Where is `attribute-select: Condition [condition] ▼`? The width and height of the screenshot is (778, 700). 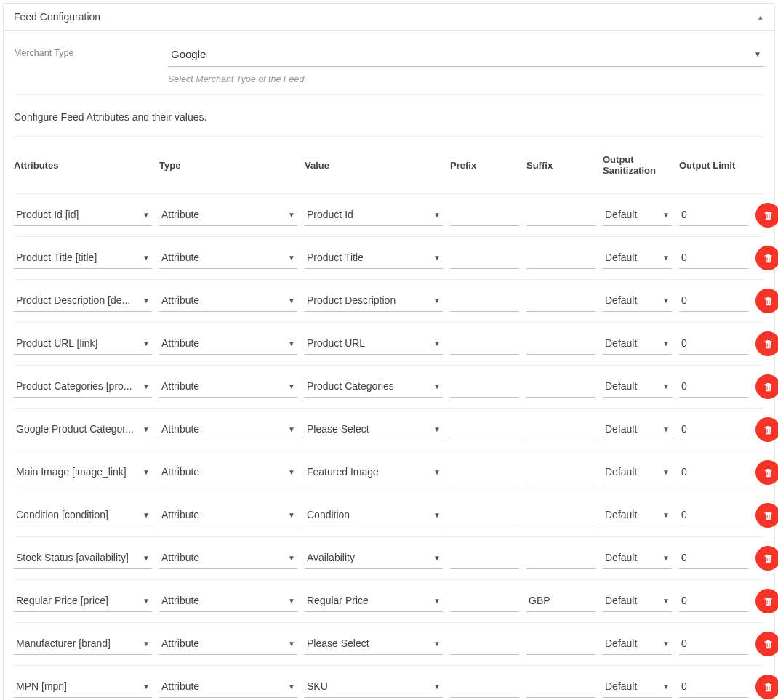 attribute-select: Condition [condition] ▼ is located at coordinates (83, 515).